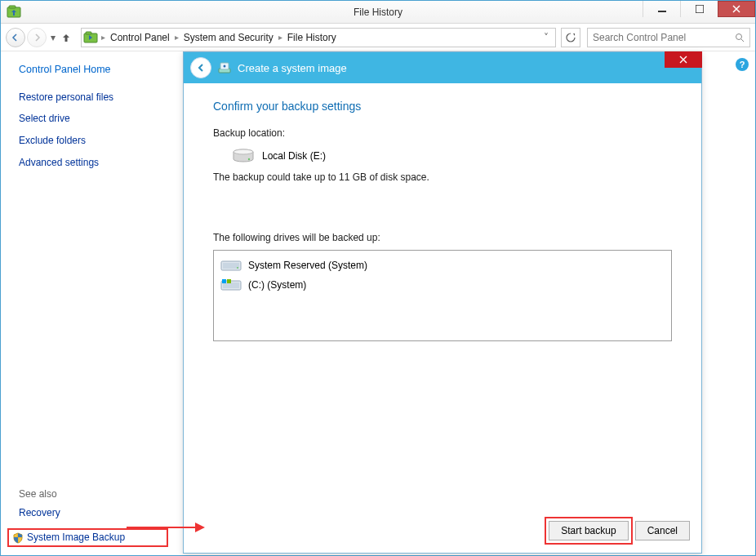  I want to click on maximize-button, so click(699, 9).